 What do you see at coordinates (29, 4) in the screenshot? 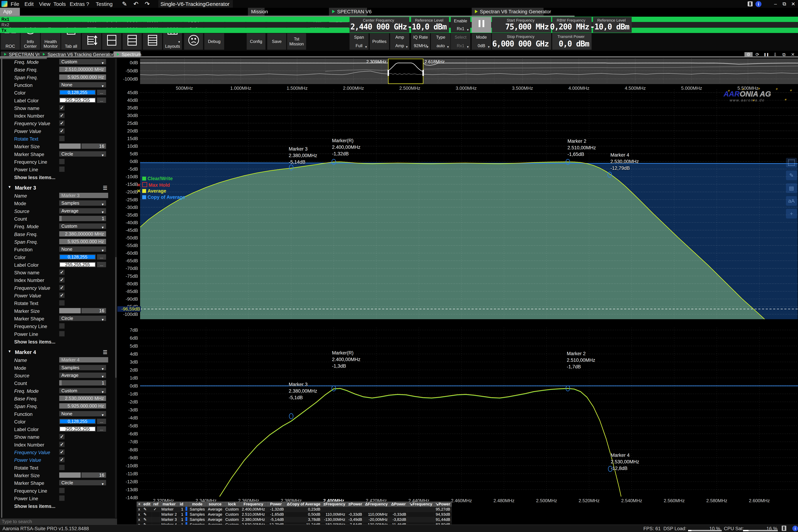
I see `menu-item-edit: Edit` at bounding box center [29, 4].